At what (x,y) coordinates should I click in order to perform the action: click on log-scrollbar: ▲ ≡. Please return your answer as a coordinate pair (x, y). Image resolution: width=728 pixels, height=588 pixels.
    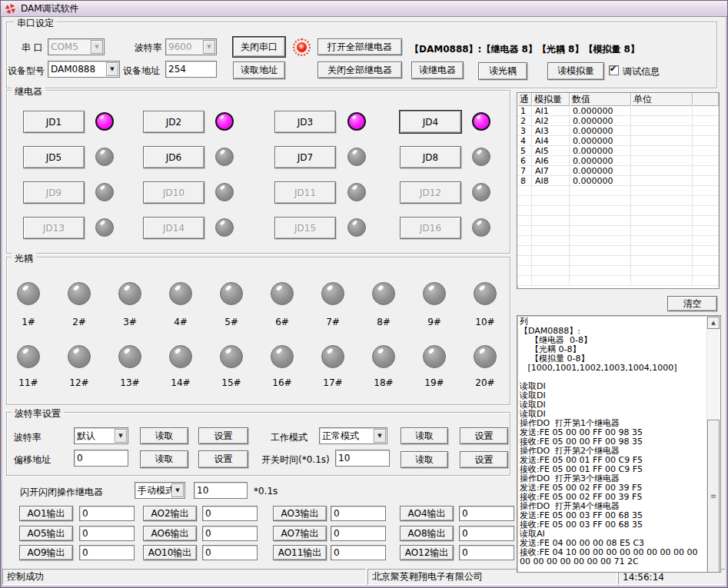
    Looking at the image, I should click on (713, 444).